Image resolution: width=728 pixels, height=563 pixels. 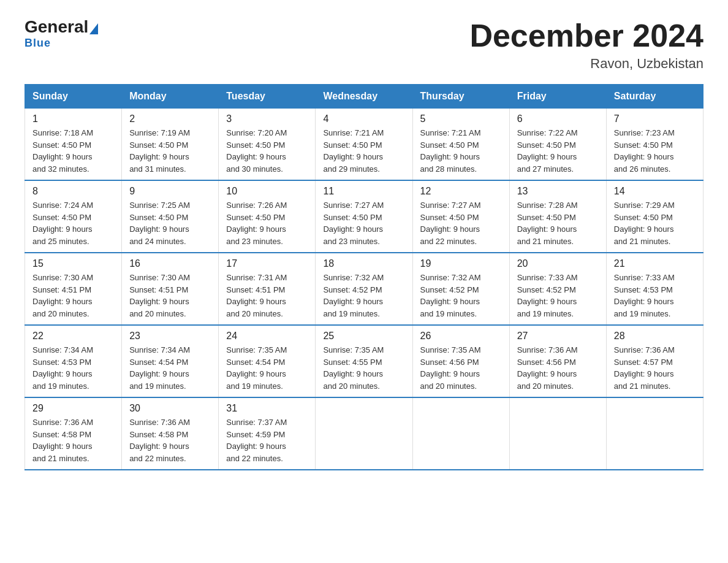 What do you see at coordinates (364, 97) in the screenshot?
I see `header-wednesday: Wednesday` at bounding box center [364, 97].